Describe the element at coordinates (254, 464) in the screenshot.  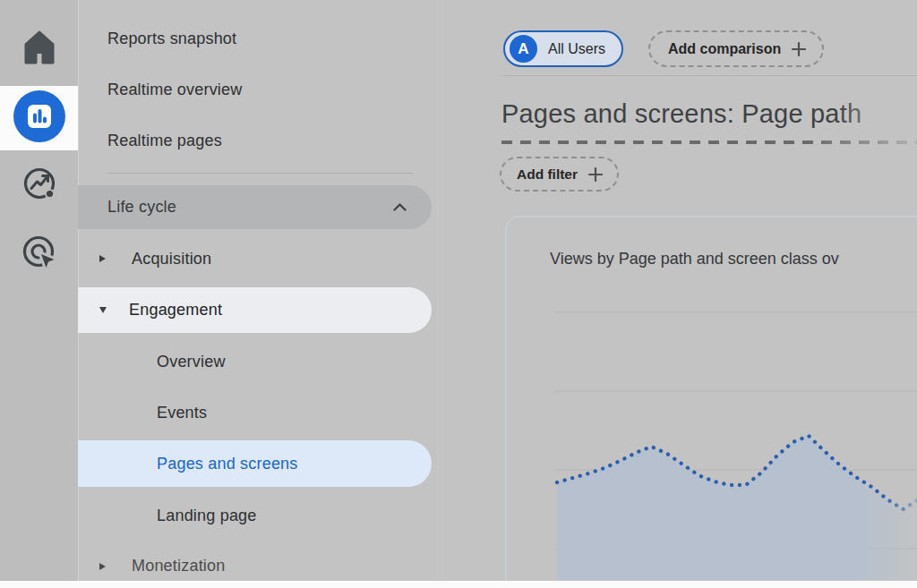
I see `nav-item-pages-and-screens: Pages and screens` at that location.